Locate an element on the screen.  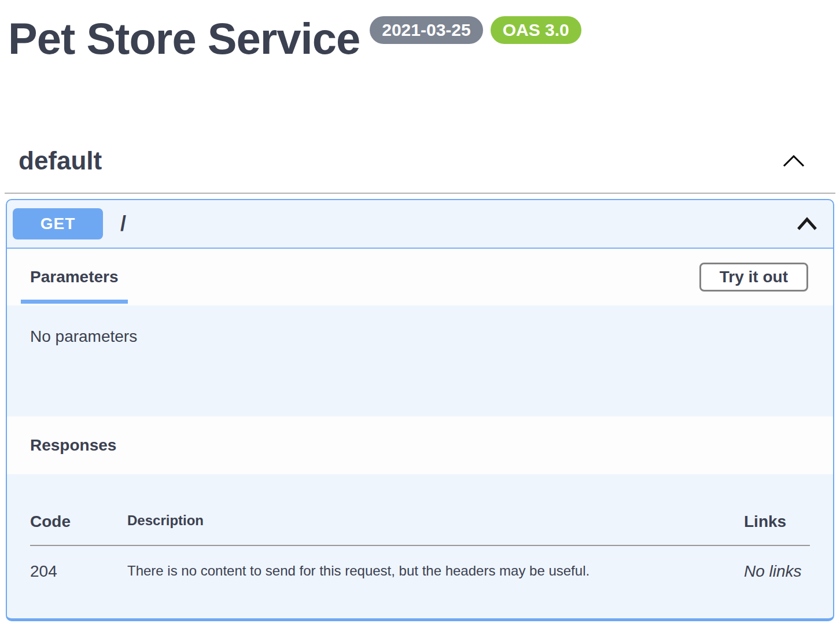
try-it-out-button: Try it out is located at coordinates (754, 277).